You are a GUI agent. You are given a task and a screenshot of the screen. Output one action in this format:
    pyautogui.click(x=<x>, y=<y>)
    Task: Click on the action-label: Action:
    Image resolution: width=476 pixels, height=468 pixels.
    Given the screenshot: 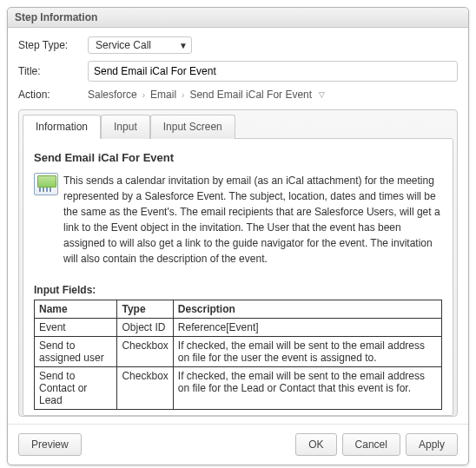 What is the action you would take?
    pyautogui.click(x=53, y=95)
    